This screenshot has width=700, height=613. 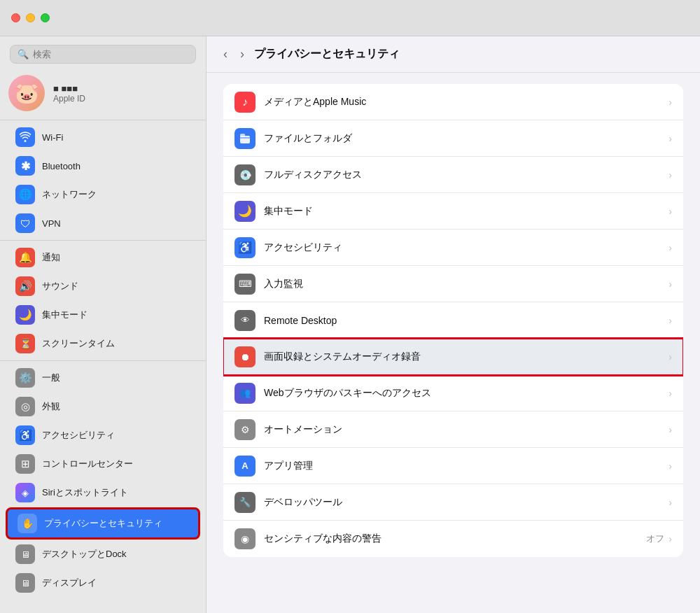 What do you see at coordinates (225, 55) in the screenshot?
I see `back-button: ‹` at bounding box center [225, 55].